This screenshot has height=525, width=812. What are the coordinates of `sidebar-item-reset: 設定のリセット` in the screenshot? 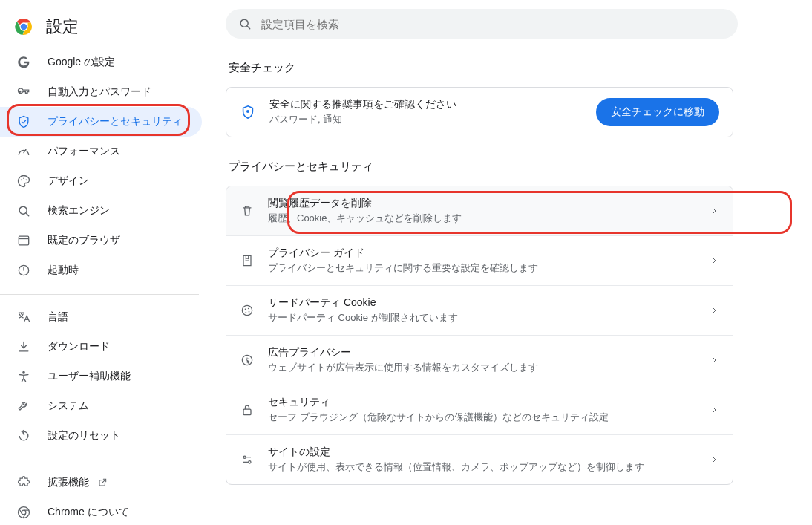 It's located at (101, 436).